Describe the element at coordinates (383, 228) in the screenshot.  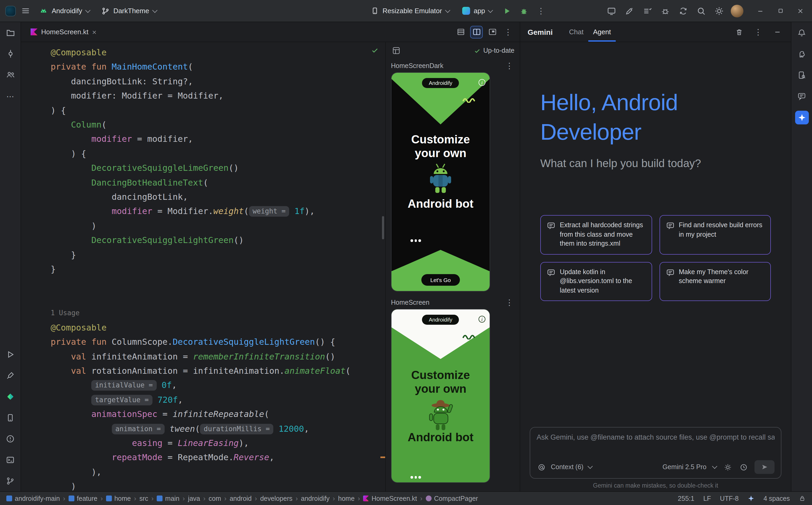
I see `editor-scrollbar` at that location.